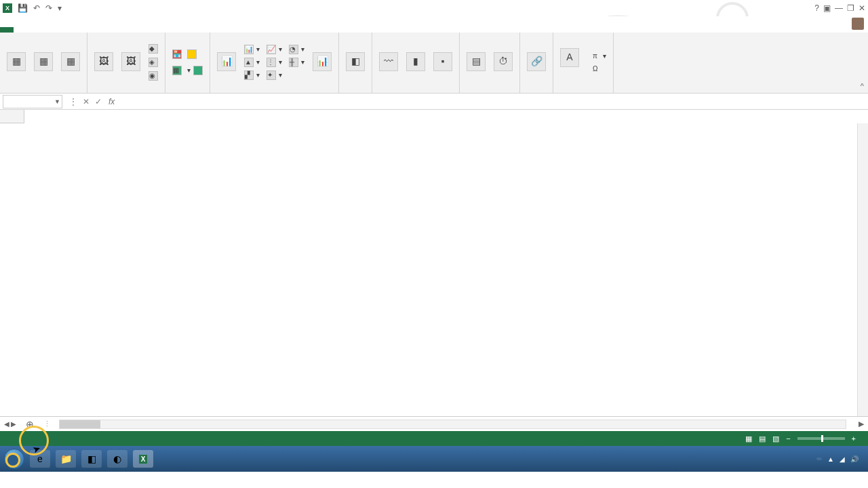 The width and height of the screenshot is (868, 488). What do you see at coordinates (117, 459) in the screenshot?
I see `taskbar-app2-icon: ◐` at bounding box center [117, 459].